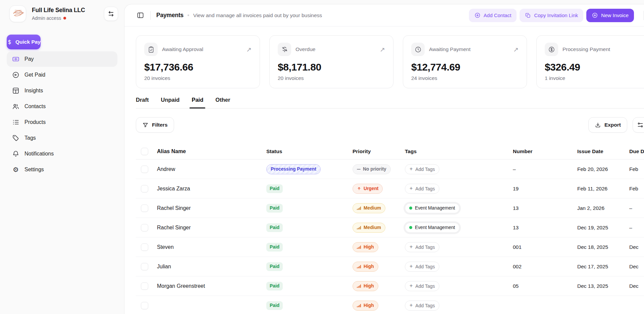 The image size is (644, 314). What do you see at coordinates (274, 286) in the screenshot?
I see `status-badge: Paid` at bounding box center [274, 286].